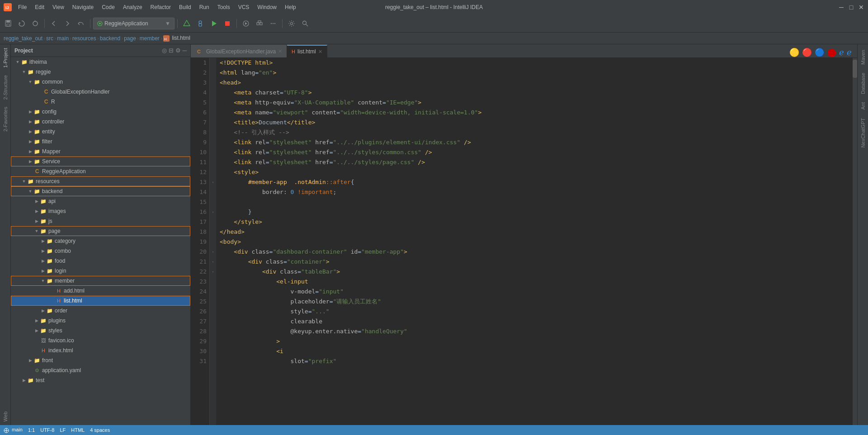 The width and height of the screenshot is (868, 435). Describe the element at coordinates (100, 171) in the screenshot. I see `tree-item-ReggieApplication: C ReggieApplication` at that location.